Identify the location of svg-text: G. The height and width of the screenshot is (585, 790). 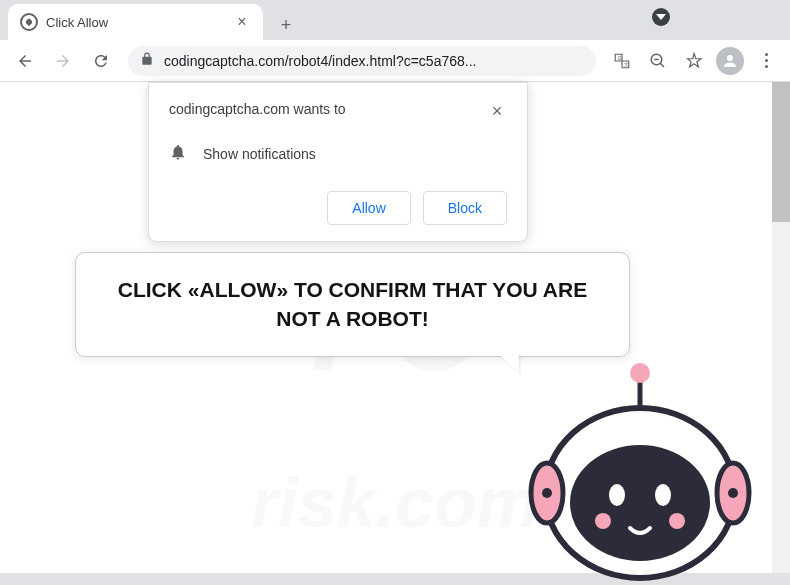
(620, 57).